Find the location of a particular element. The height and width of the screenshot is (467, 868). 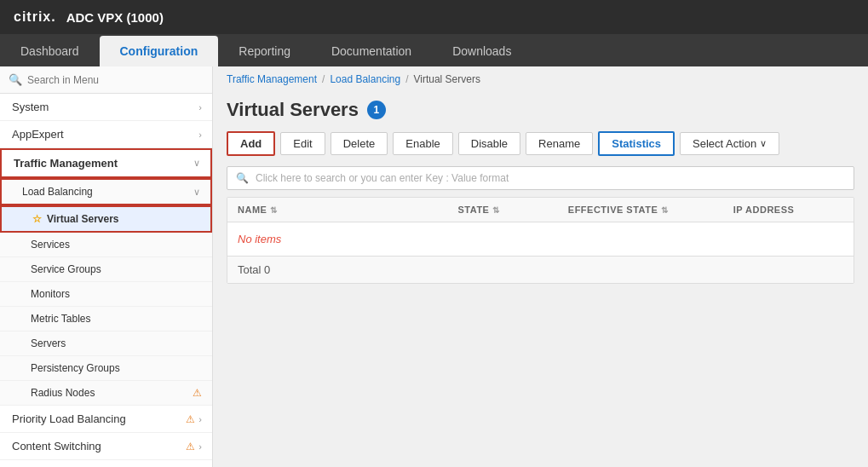

sidebar-item-label: Metric Tables is located at coordinates (60, 319).